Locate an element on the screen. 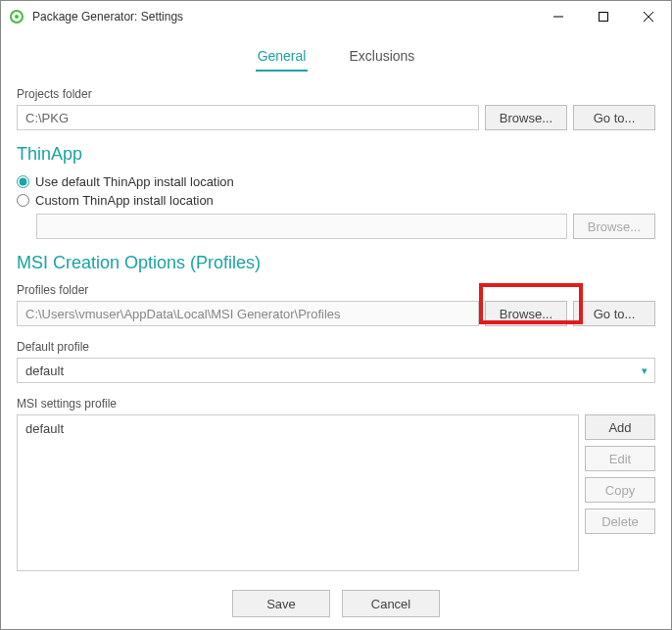 This screenshot has width=672, height=630. profiles-folder-label: Profiles folder is located at coordinates (336, 290).